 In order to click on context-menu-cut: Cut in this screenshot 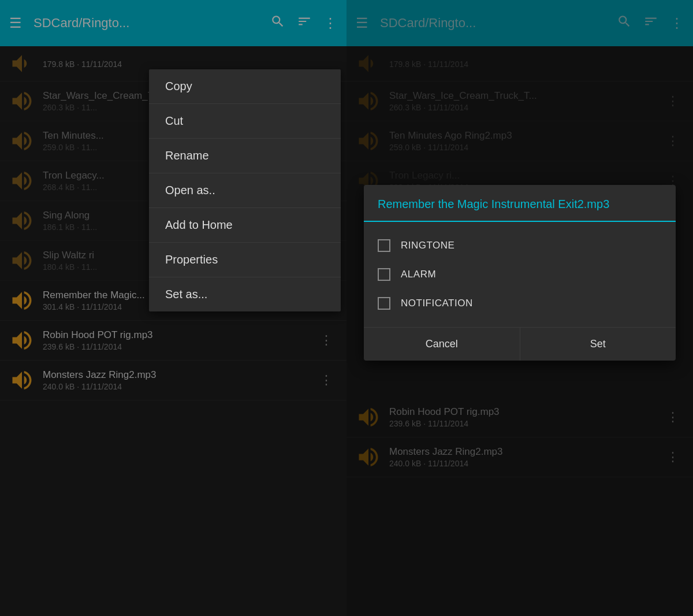, I will do `click(245, 121)`.